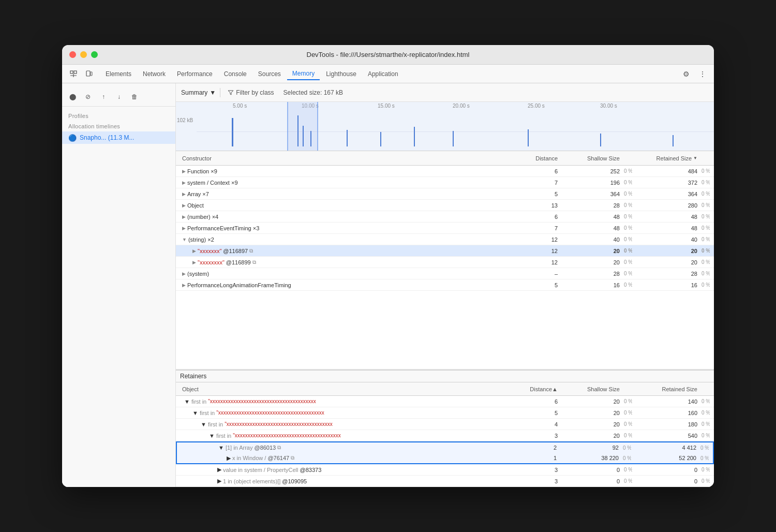  Describe the element at coordinates (445, 126) in the screenshot. I see `timeline-area: 102 kB 5.00 s 10.00 s 15.00 s 20.00 s 25…` at that location.